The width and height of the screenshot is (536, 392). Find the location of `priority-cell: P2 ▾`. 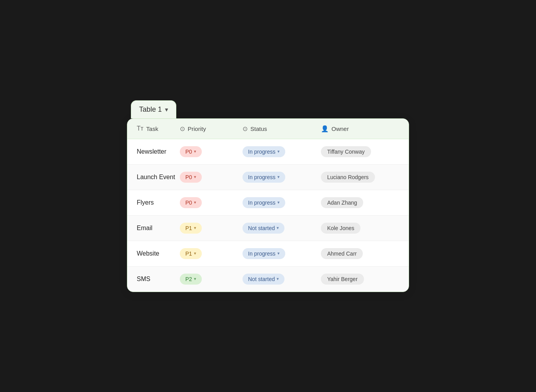

priority-cell: P2 ▾ is located at coordinates (211, 279).